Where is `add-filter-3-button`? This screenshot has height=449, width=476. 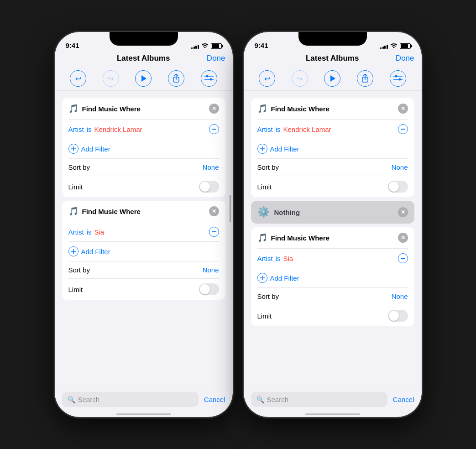 add-filter-3-button is located at coordinates (262, 278).